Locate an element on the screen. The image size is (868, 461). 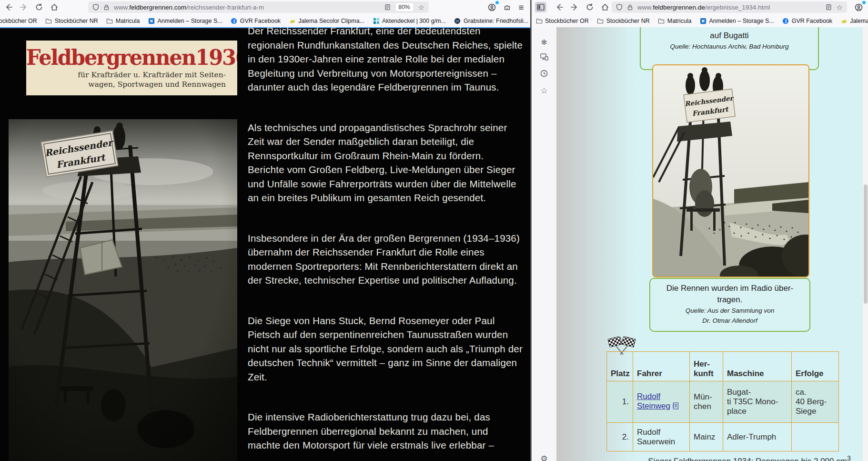
bookmark-label: GVR Facebook is located at coordinates (260, 21).